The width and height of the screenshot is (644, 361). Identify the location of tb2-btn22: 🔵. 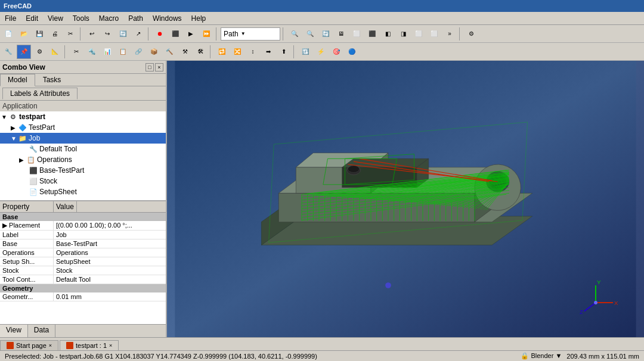
(352, 52).